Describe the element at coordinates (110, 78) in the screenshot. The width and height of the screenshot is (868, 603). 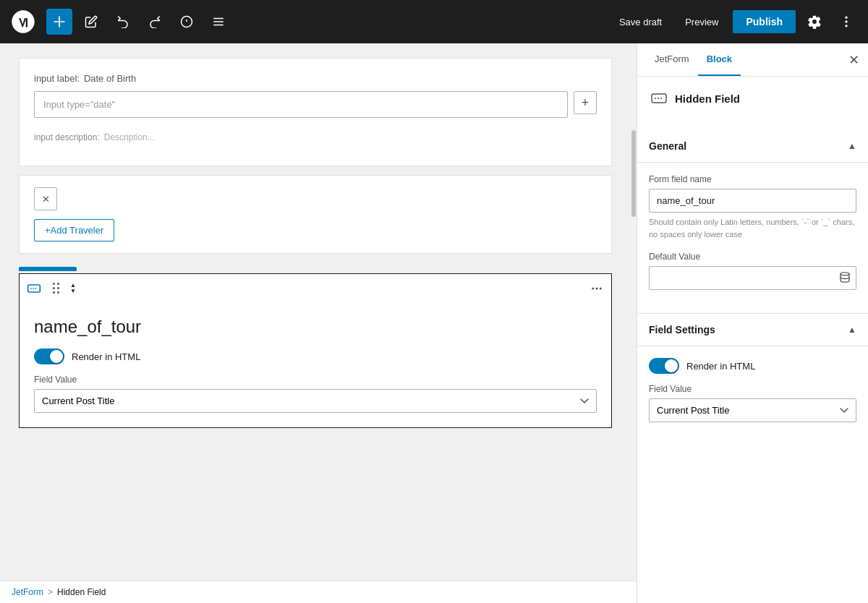
I see `input-label-value: Date of Birth` at that location.